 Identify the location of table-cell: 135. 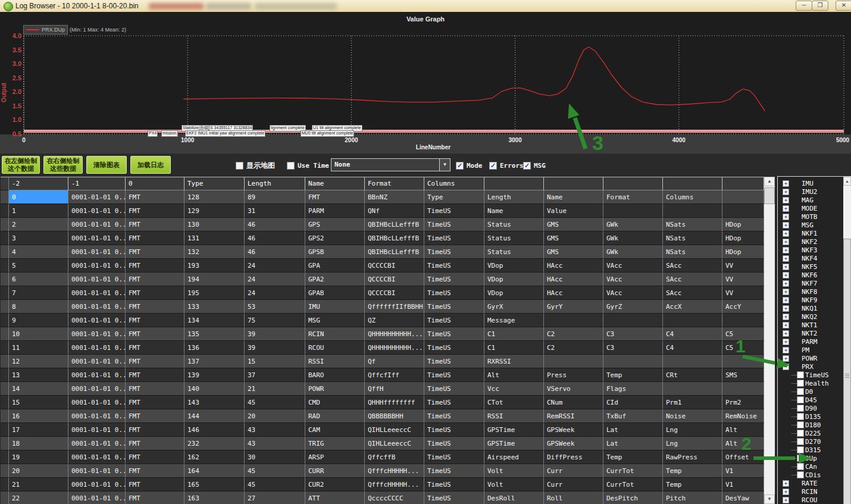
(214, 334).